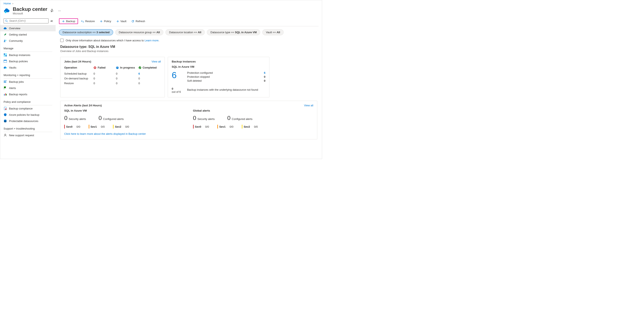 The image size is (644, 318). What do you see at coordinates (28, 61) in the screenshot?
I see `sidebar-item-backup-policies: Backup policies` at bounding box center [28, 61].